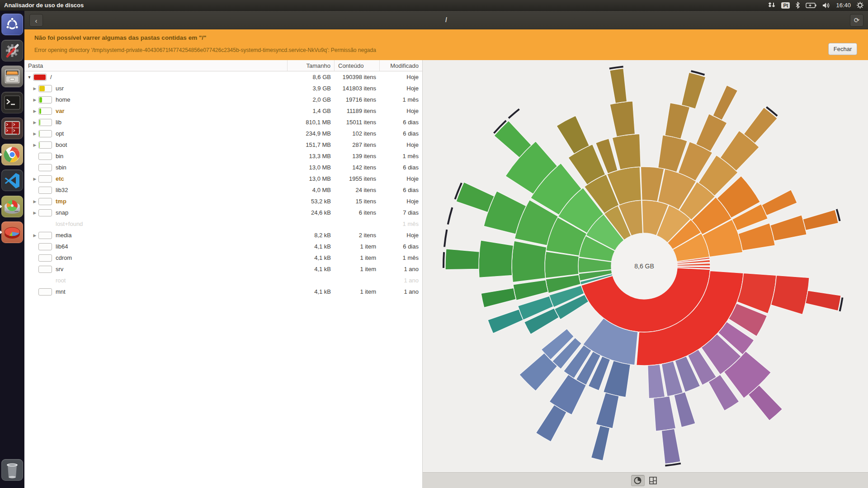 The height and width of the screenshot is (488, 868). What do you see at coordinates (638, 481) in the screenshot?
I see `rings-chart-button` at bounding box center [638, 481].